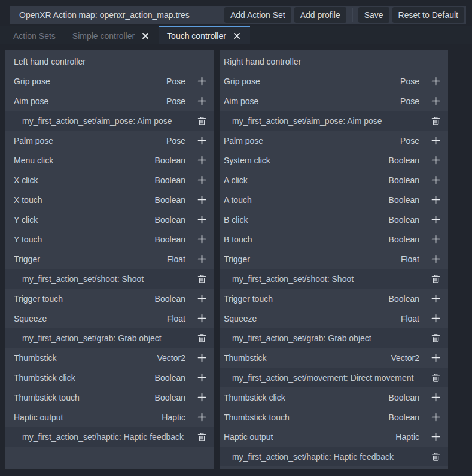  What do you see at coordinates (90, 319) in the screenshot?
I see `action-name: Squeeze` at bounding box center [90, 319].